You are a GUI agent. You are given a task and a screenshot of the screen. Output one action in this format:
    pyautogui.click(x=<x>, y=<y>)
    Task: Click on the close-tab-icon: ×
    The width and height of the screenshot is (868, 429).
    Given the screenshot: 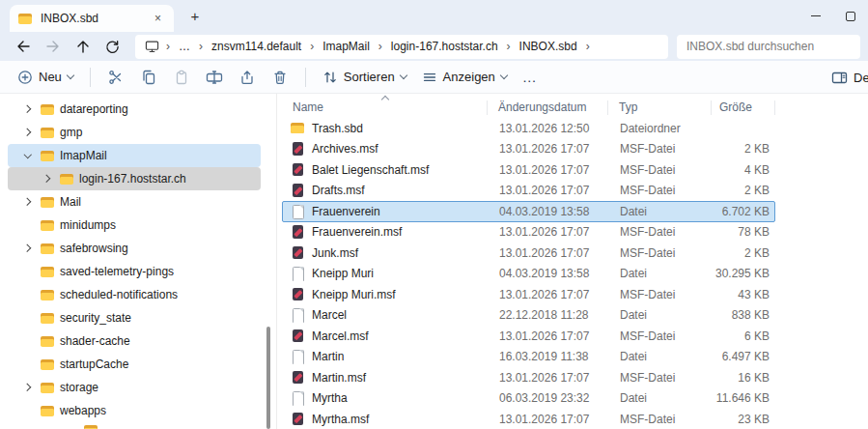 What is the action you would take?
    pyautogui.click(x=158, y=19)
    